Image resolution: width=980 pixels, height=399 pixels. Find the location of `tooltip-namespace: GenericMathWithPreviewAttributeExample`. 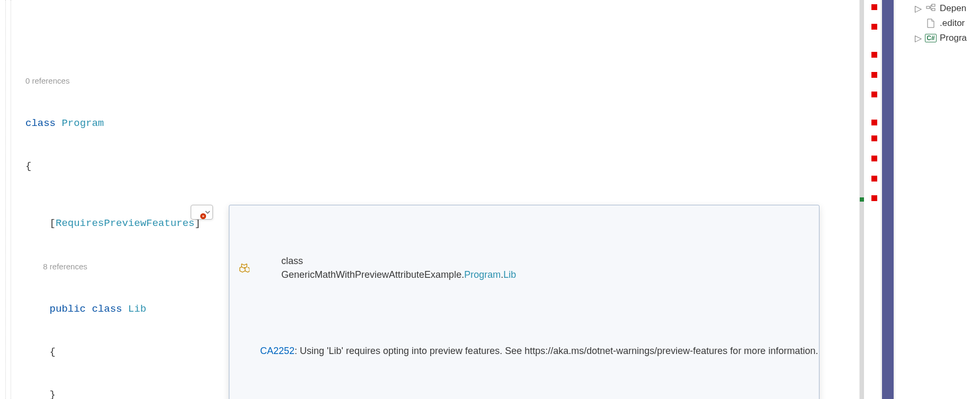

tooltip-namespace: GenericMathWithPreviewAttributeExample is located at coordinates (371, 275).